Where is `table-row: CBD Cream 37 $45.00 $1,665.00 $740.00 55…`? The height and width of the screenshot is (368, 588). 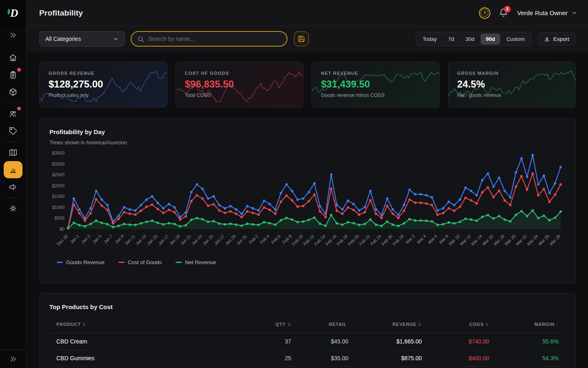 table-row: CBD Cream 37 $45.00 $1,665.00 $740.00 55… is located at coordinates (307, 342).